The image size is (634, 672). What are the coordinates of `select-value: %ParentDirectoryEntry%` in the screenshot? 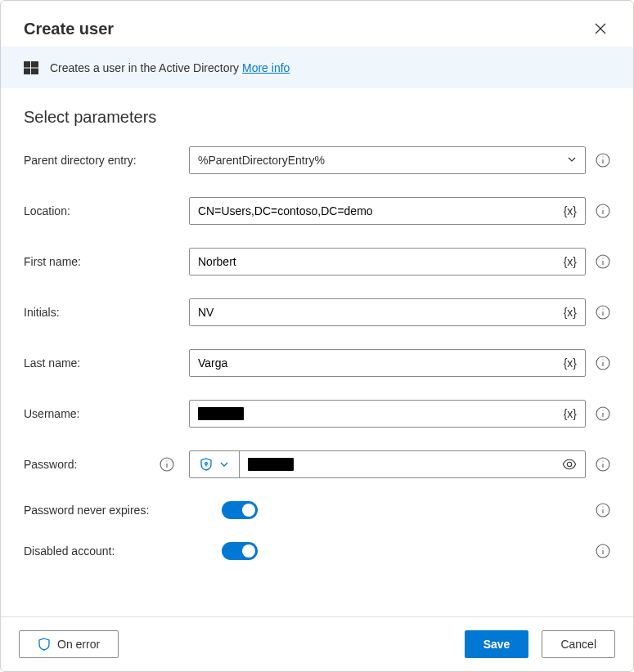 It's located at (383, 160).